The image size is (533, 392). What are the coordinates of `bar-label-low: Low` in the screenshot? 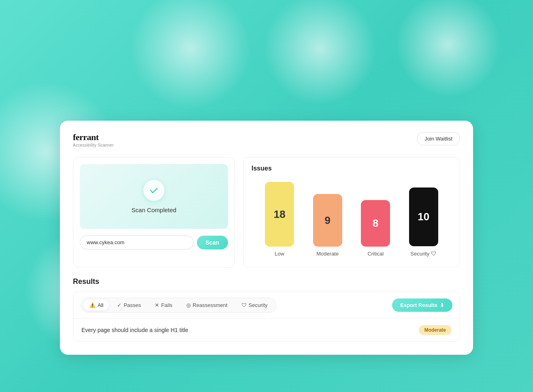 It's located at (279, 254).